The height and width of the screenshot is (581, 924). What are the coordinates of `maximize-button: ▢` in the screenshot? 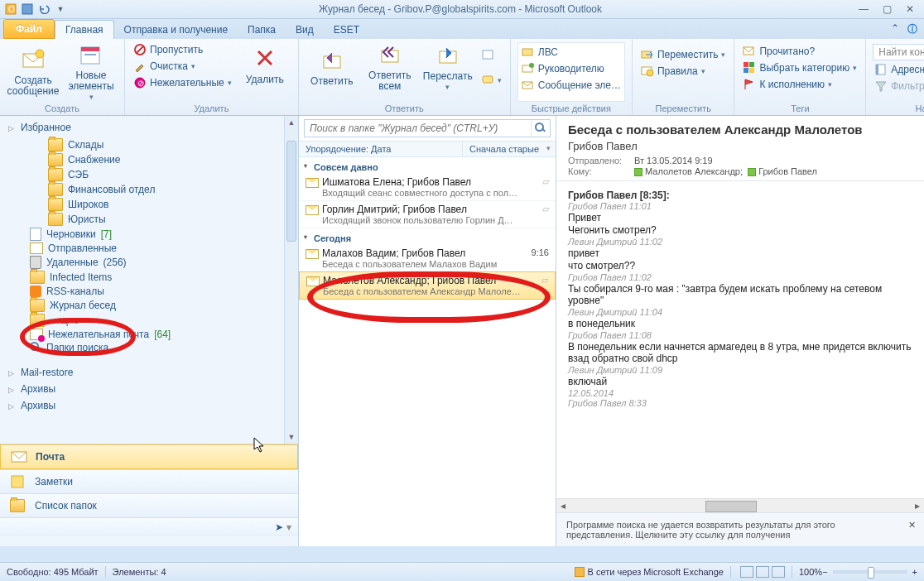 It's located at (887, 9).